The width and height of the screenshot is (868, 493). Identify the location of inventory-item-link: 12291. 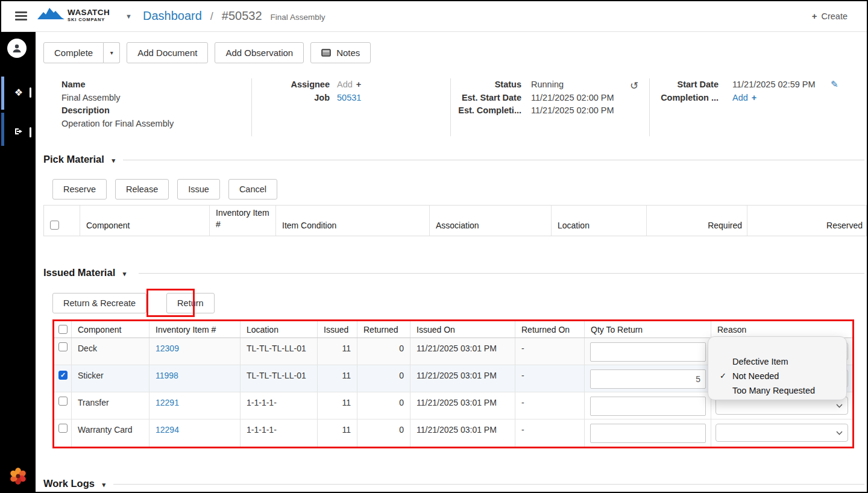
(168, 403).